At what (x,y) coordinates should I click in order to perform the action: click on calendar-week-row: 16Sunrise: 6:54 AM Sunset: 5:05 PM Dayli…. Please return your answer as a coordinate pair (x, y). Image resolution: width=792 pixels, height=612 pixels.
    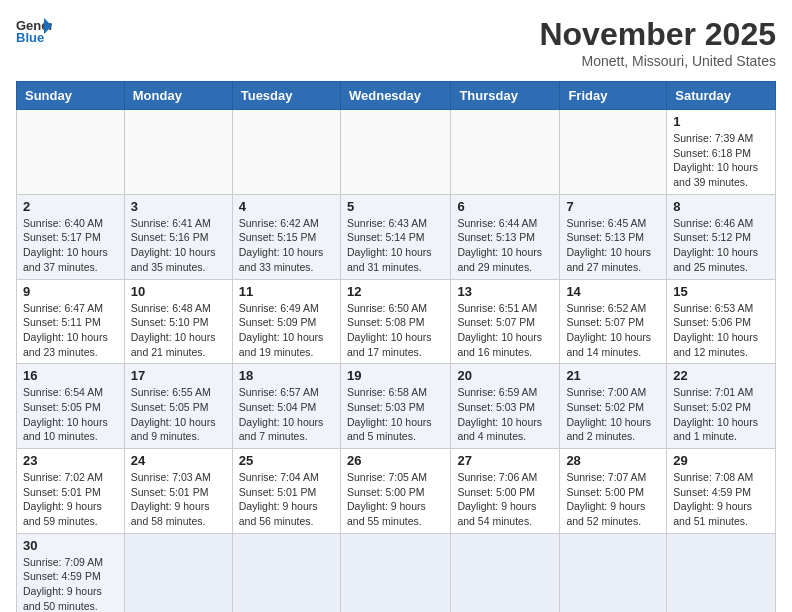
    Looking at the image, I should click on (396, 406).